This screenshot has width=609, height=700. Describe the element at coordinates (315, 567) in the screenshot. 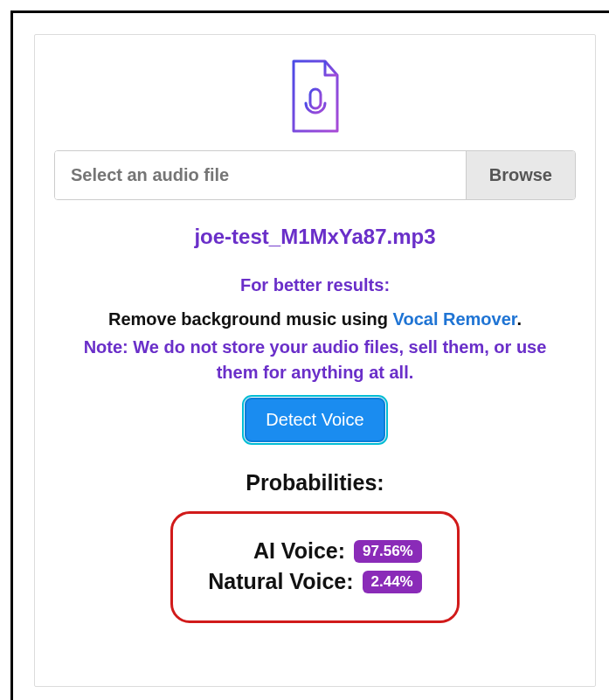

I see `probabilities-box: AI Voice: 97.56% Natural Voice: 2.44%` at that location.